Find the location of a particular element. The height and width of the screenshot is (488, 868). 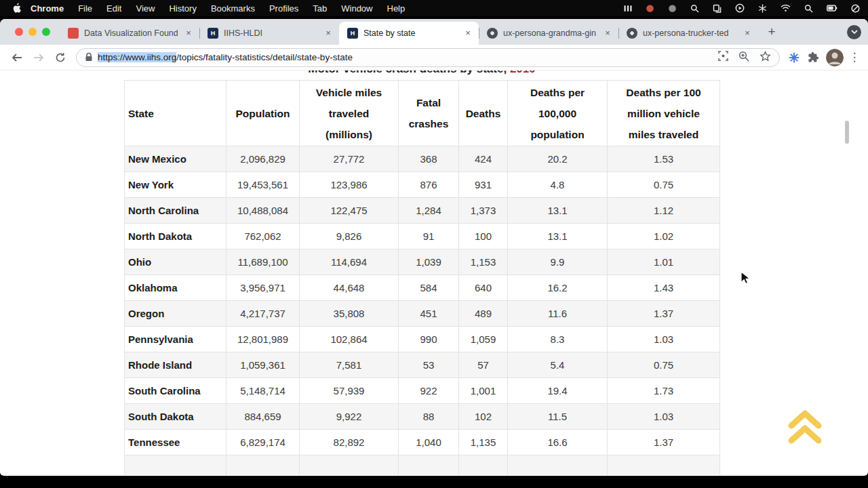

table-row: Ohio11,689,100114,6941,0391,1539.91.01 is located at coordinates (422, 262).